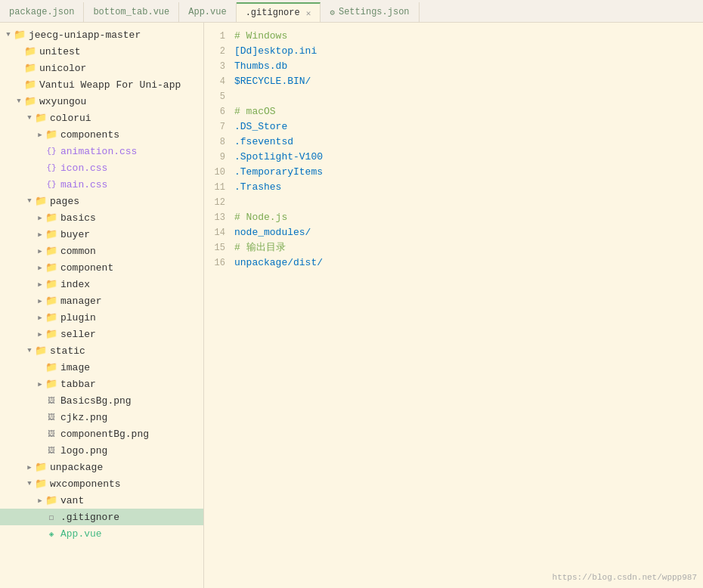 The height and width of the screenshot is (588, 703). What do you see at coordinates (469, 218) in the screenshot?
I see `line-content: # Node.js` at bounding box center [469, 218].